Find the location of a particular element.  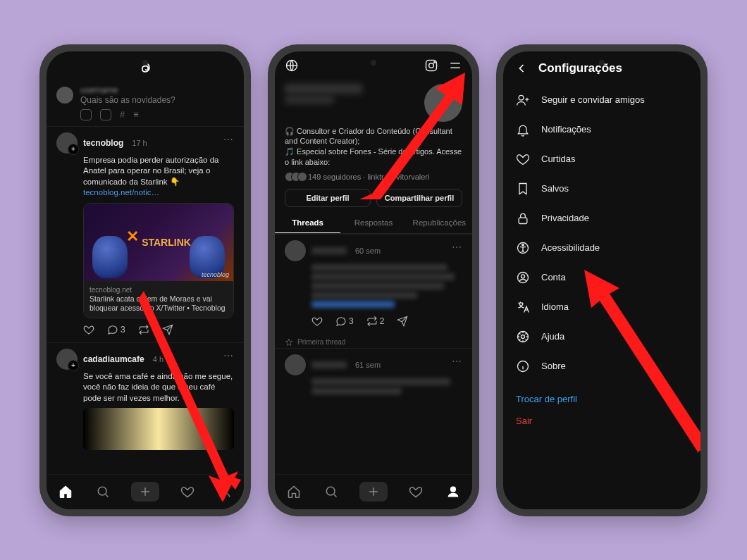

post-text: Se você ama café e ainda não me segue, v… is located at coordinates (158, 387).